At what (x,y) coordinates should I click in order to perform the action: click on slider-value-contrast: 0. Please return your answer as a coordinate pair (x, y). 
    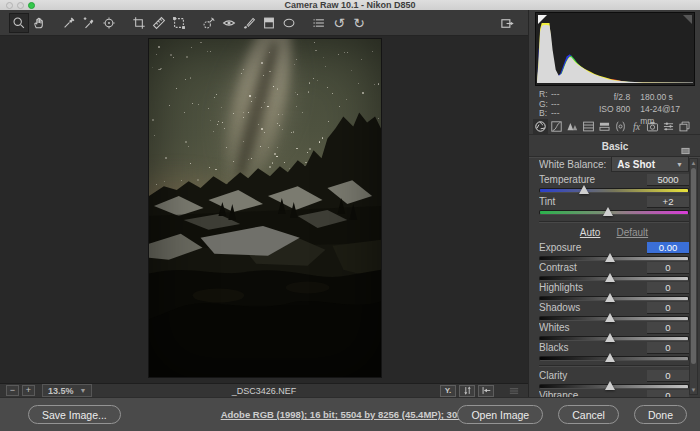
    Looking at the image, I should click on (668, 268).